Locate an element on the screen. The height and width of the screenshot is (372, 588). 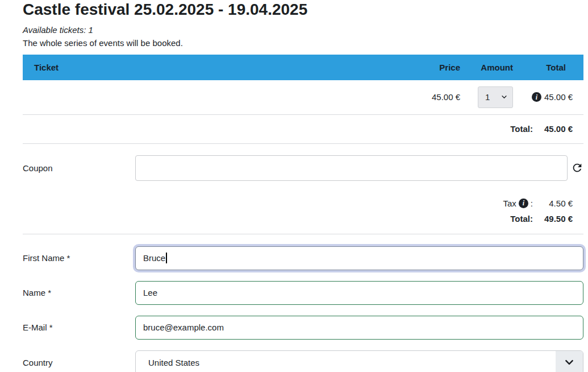
summary-section: Tax i : 4.50 € Total: 49.50 € is located at coordinates (303, 211).